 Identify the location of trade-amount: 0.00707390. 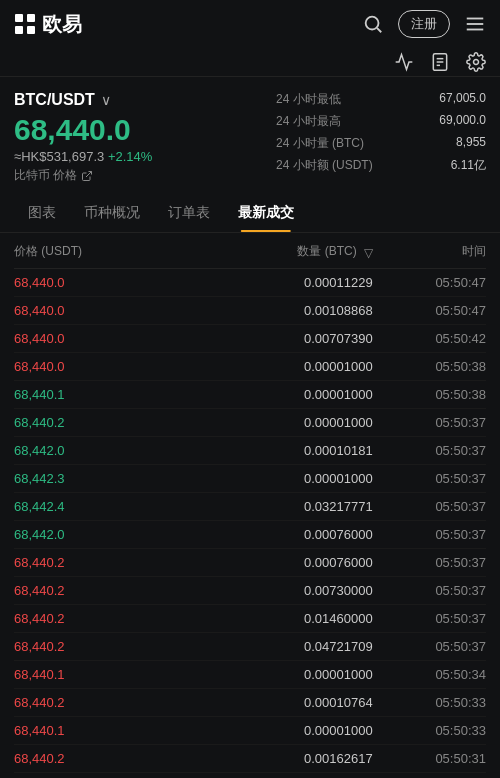
(282, 338).